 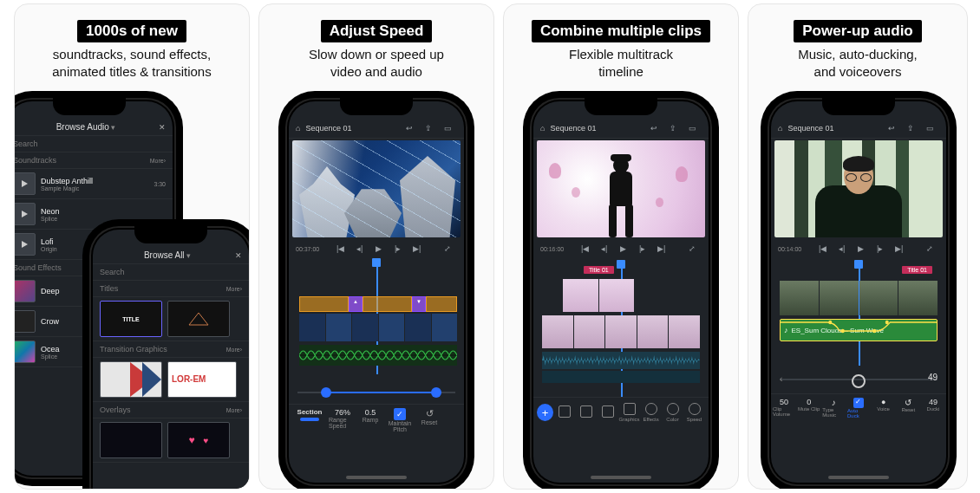 I want to click on card1-pill: 1000s of new, so click(x=132, y=31).